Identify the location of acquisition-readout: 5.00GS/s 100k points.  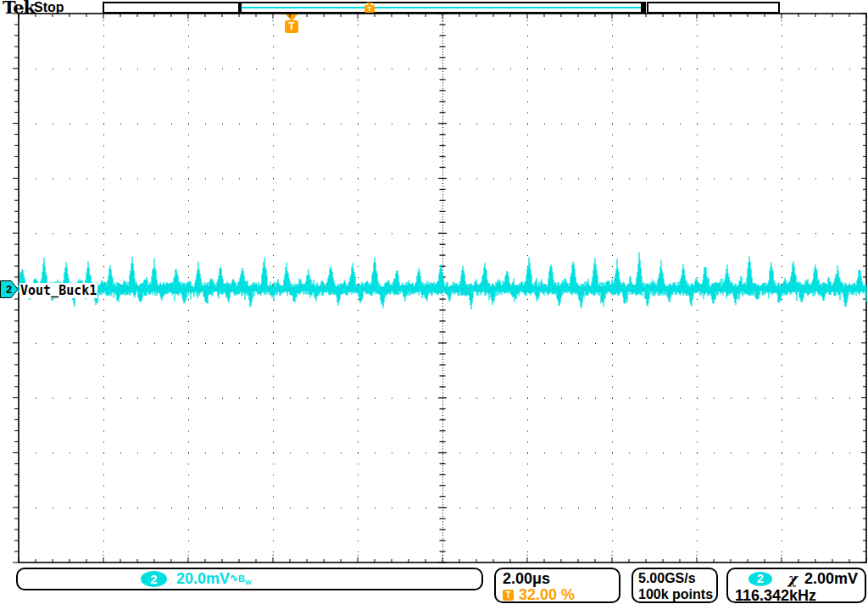
(675, 585).